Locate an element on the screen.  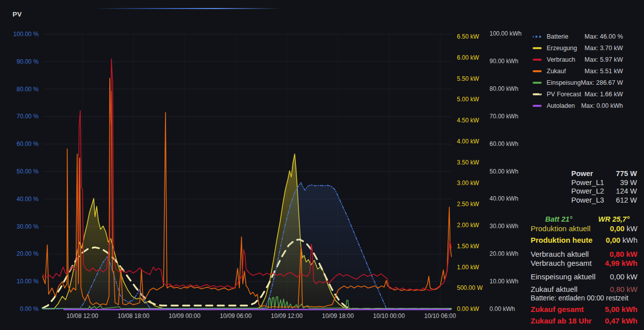
axis-label-right-kwh: 100.00 kWh is located at coordinates (506, 34).